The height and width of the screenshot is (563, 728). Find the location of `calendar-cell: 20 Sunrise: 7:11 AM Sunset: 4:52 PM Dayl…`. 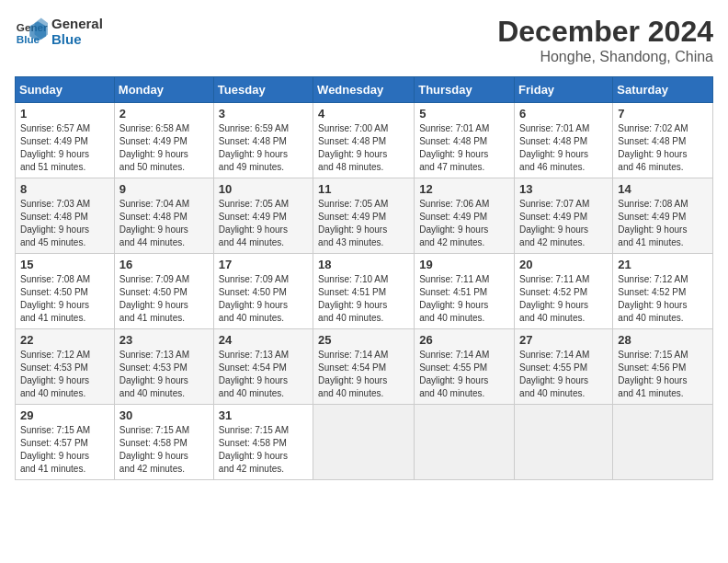

calendar-cell: 20 Sunrise: 7:11 AM Sunset: 4:52 PM Dayl… is located at coordinates (564, 292).